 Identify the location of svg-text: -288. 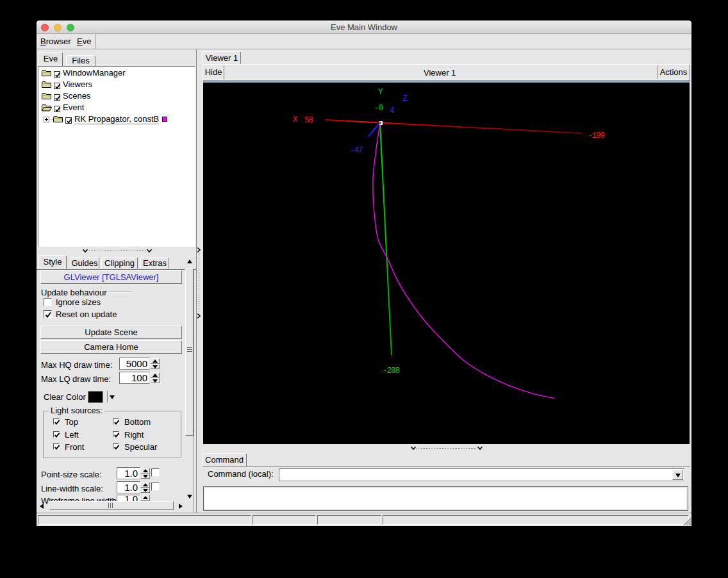
(391, 371).